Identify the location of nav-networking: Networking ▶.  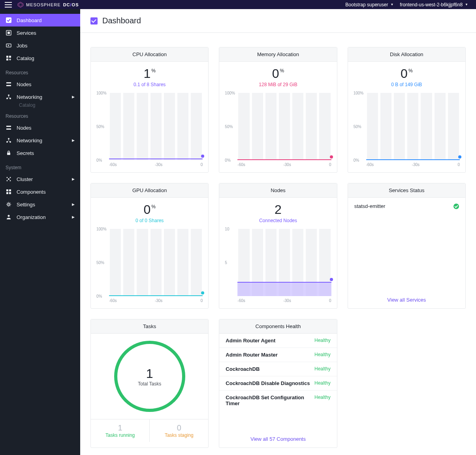
(40, 97).